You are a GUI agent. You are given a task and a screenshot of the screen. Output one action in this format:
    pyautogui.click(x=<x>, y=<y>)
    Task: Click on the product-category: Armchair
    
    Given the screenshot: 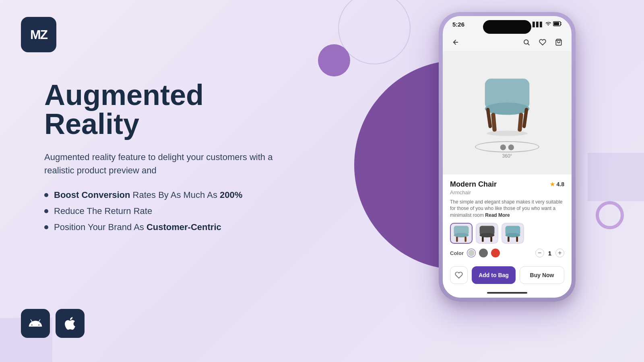 What is the action you would take?
    pyautogui.click(x=507, y=192)
    